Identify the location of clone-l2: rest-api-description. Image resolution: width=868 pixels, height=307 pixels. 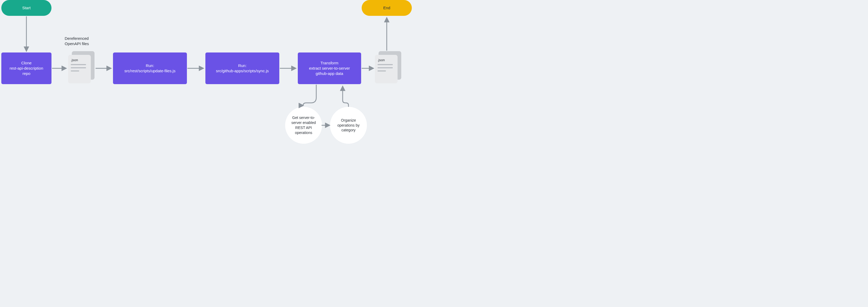
(26, 68).